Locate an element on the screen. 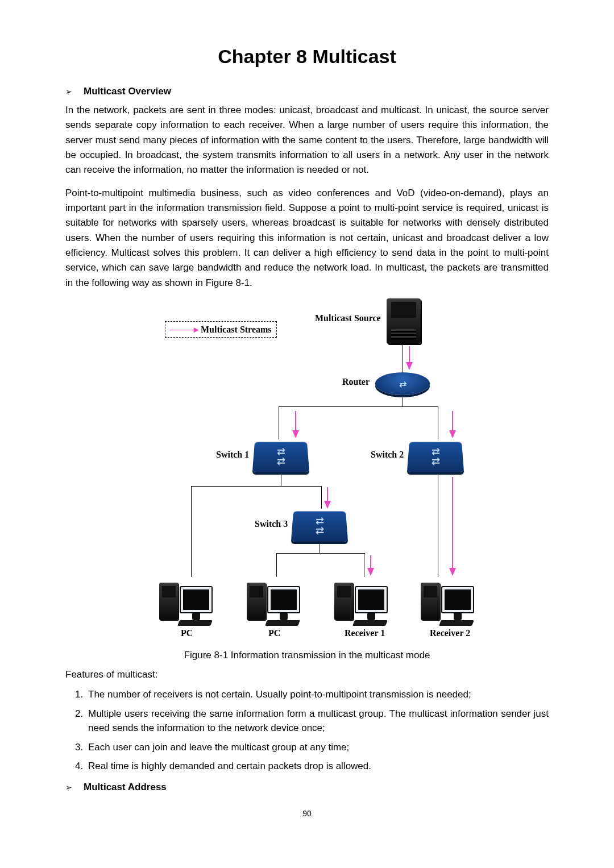 This screenshot has height=868, width=614. section-label: Multicast Overview is located at coordinates (127, 92).